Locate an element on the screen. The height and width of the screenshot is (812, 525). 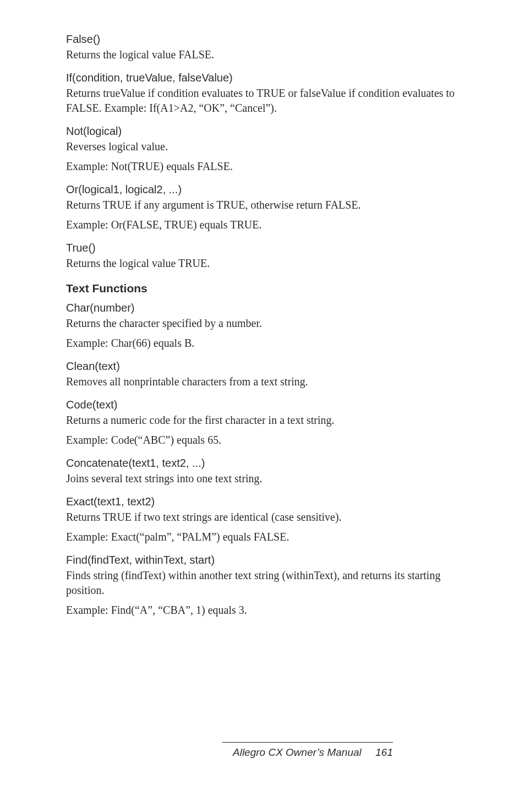
func-body: Returns the logical value TRUE. is located at coordinates (262, 263).